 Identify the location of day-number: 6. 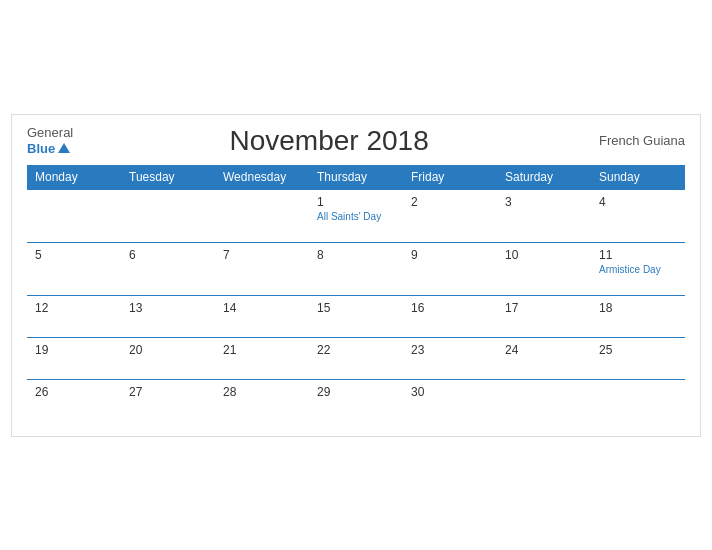
(168, 255).